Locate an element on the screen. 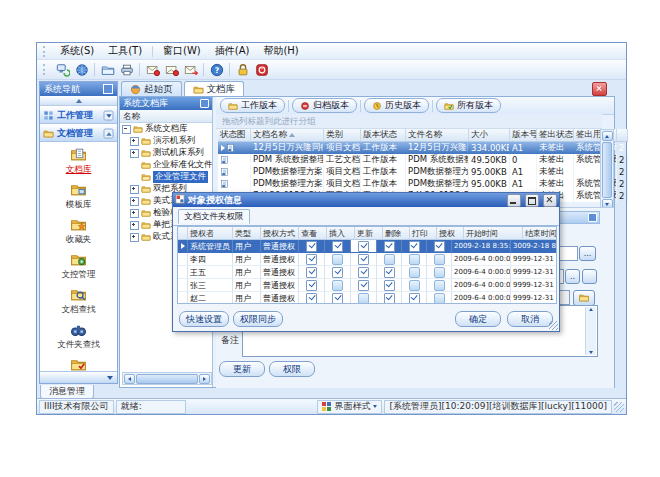 The height and width of the screenshot is (477, 660). menu-item-1: 工具(T) is located at coordinates (125, 51).